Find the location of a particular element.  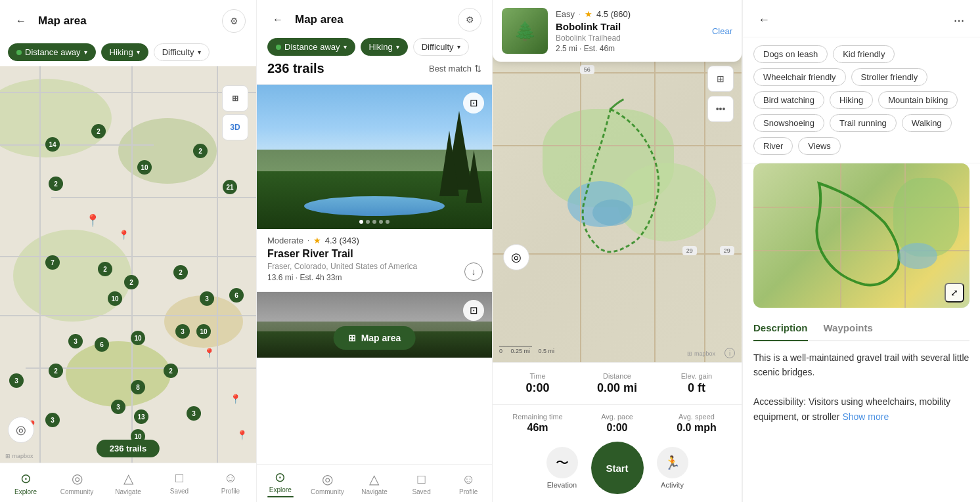

list-nav-navigate: △ Navigate is located at coordinates (374, 483).